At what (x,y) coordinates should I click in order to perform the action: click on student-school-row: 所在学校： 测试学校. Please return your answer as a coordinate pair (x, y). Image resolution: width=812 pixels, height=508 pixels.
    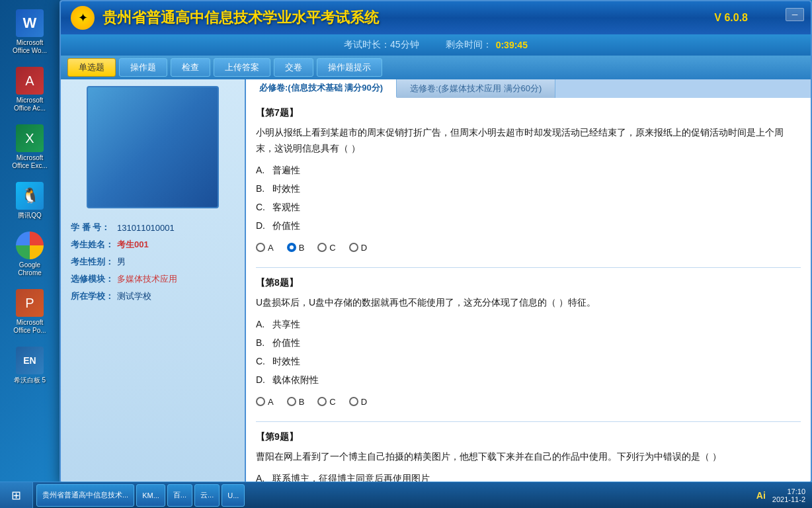
    Looking at the image, I should click on (153, 296).